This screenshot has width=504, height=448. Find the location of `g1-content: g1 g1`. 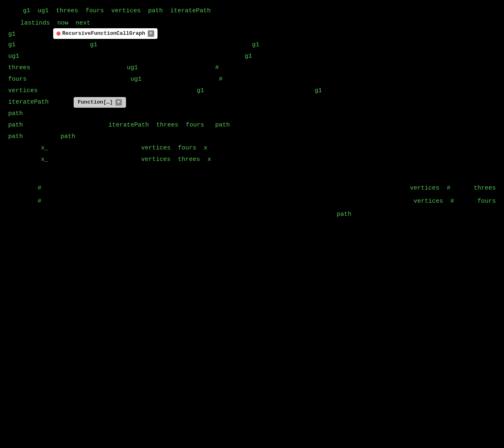

g1-content: g1 g1 is located at coordinates (274, 45).